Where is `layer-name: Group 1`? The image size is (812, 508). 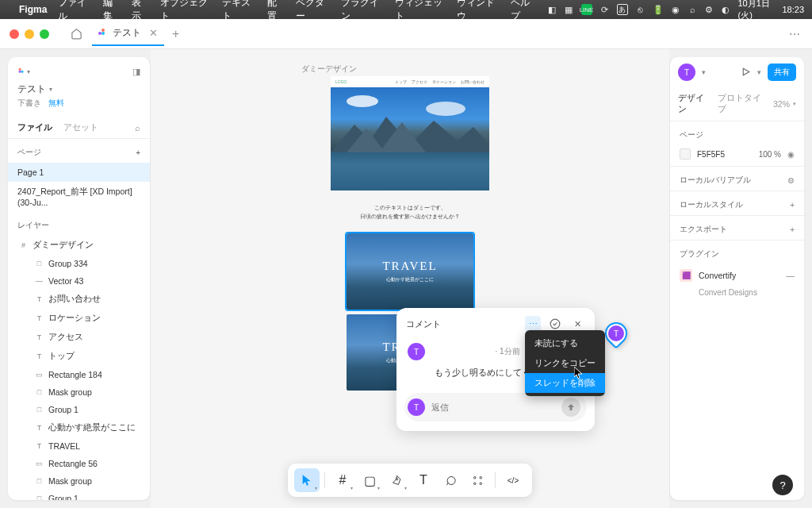
layer-name: Group 1 is located at coordinates (63, 410).